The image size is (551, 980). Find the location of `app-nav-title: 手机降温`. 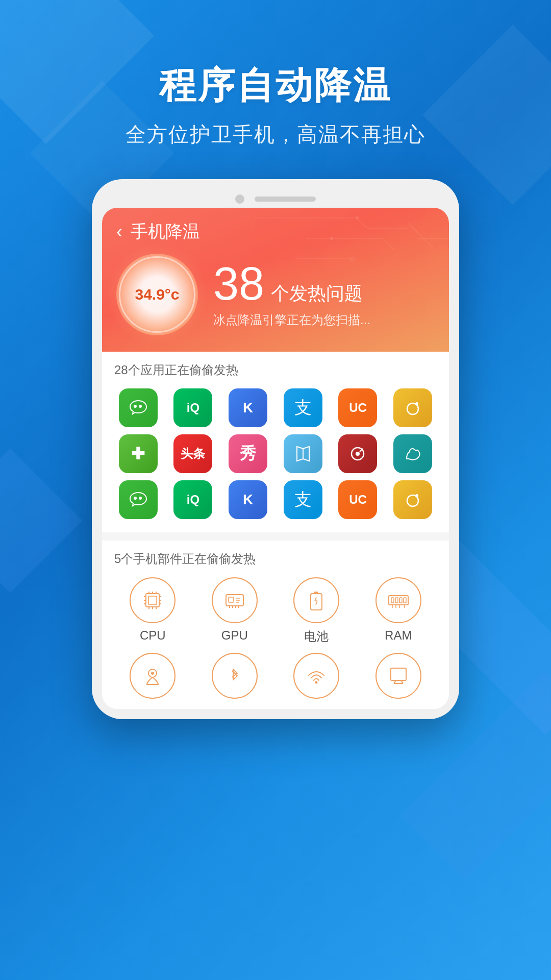

app-nav-title: 手机降温 is located at coordinates (165, 232).